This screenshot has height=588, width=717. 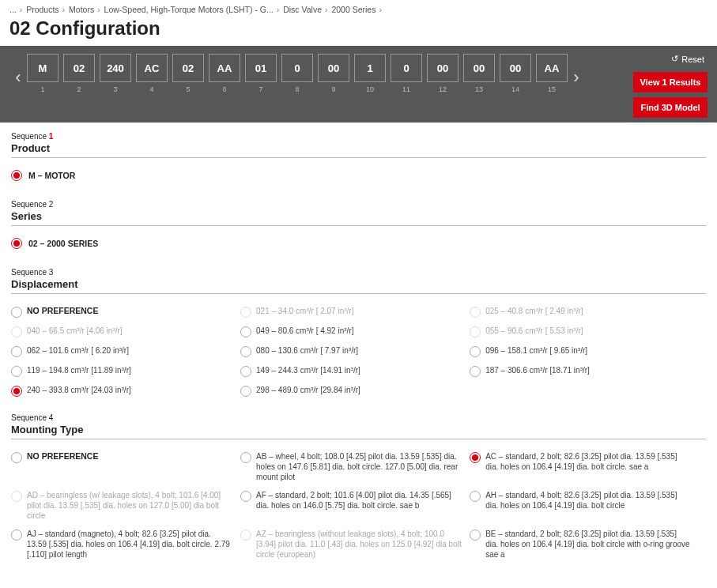 What do you see at coordinates (479, 68) in the screenshot?
I see `slot-value: 00` at bounding box center [479, 68].